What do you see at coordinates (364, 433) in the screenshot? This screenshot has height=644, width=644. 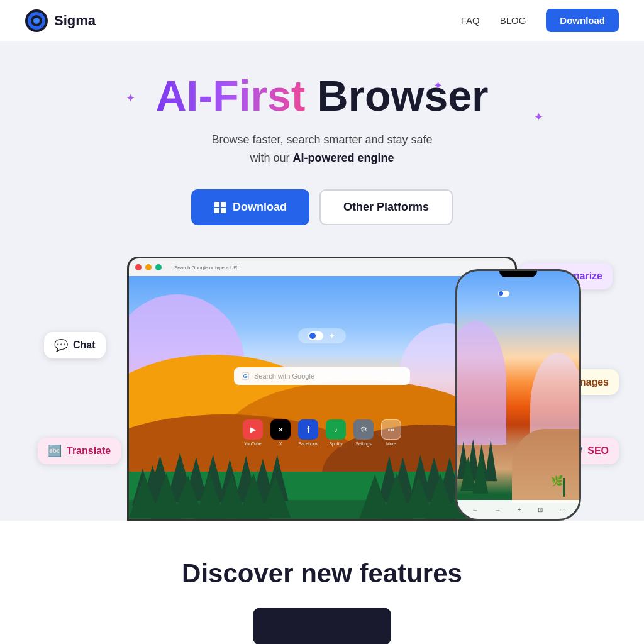 I see `app-settings: ⚙ Settings` at bounding box center [364, 433].